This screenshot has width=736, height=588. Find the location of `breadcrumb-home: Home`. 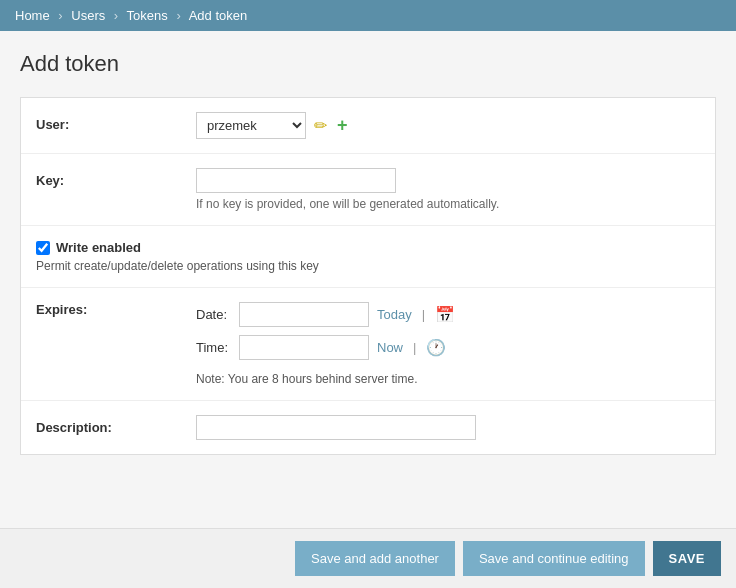

breadcrumb-home: Home is located at coordinates (32, 16).